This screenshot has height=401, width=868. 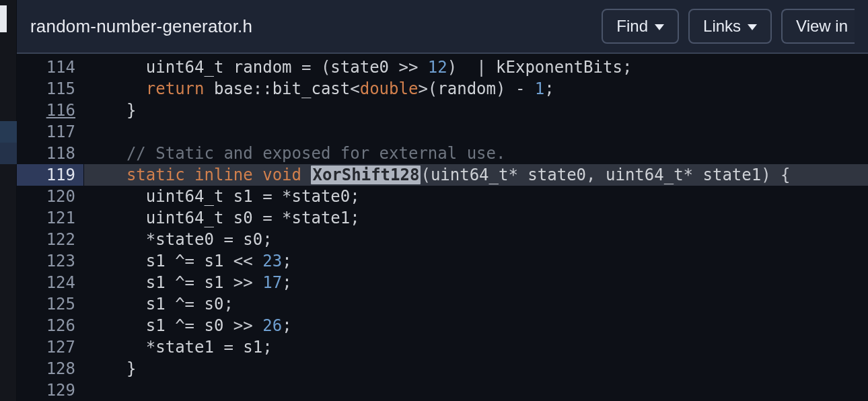 I want to click on left-rail, so click(x=8, y=200).